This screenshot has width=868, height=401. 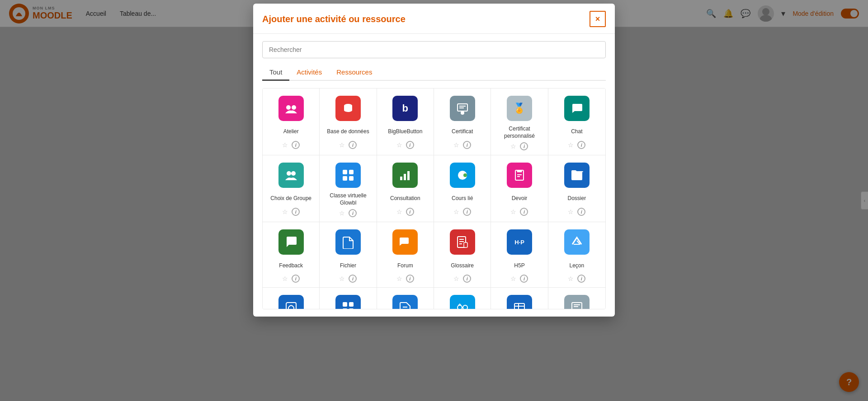 What do you see at coordinates (353, 213) in the screenshot?
I see `classe-virtuelle-info: i` at bounding box center [353, 213].